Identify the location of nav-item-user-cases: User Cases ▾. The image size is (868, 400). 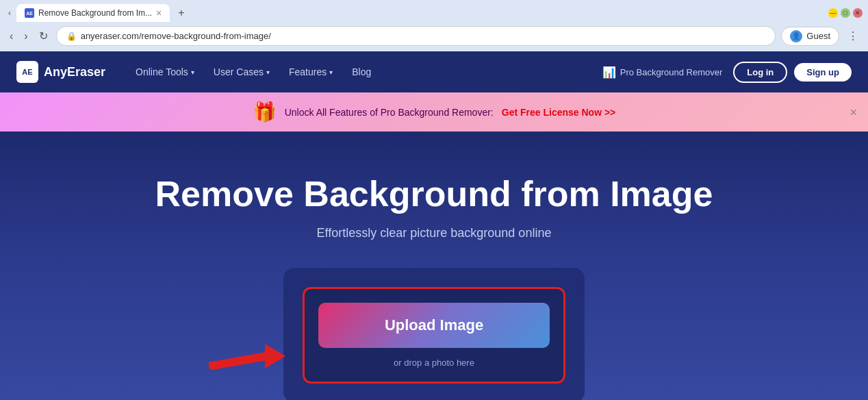
(242, 72).